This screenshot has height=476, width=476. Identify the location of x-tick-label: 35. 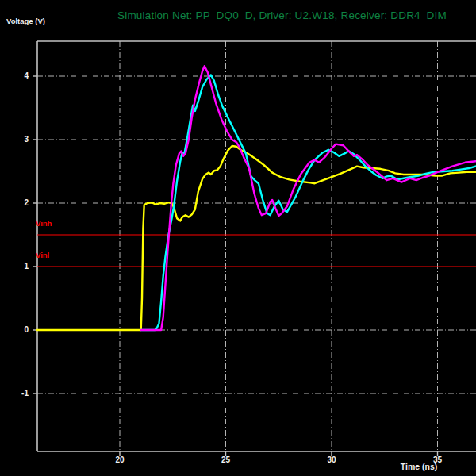
(438, 460).